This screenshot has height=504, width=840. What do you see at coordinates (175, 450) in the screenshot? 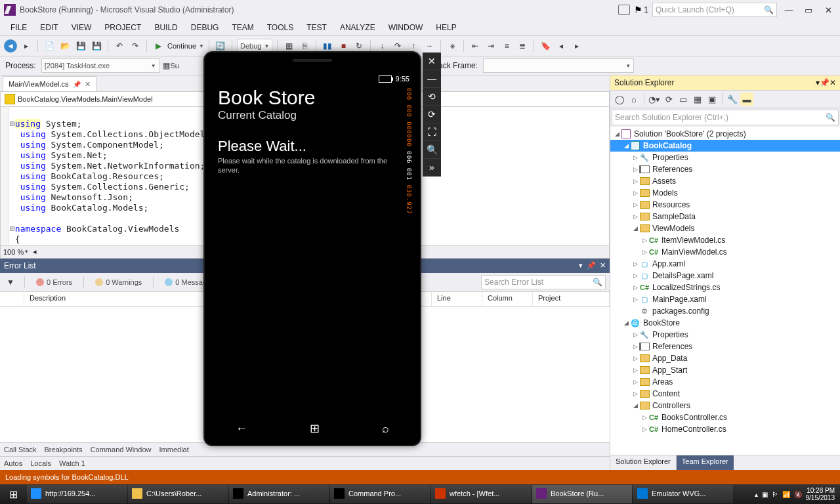
I see `tab-immediate: Immediat` at bounding box center [175, 450].